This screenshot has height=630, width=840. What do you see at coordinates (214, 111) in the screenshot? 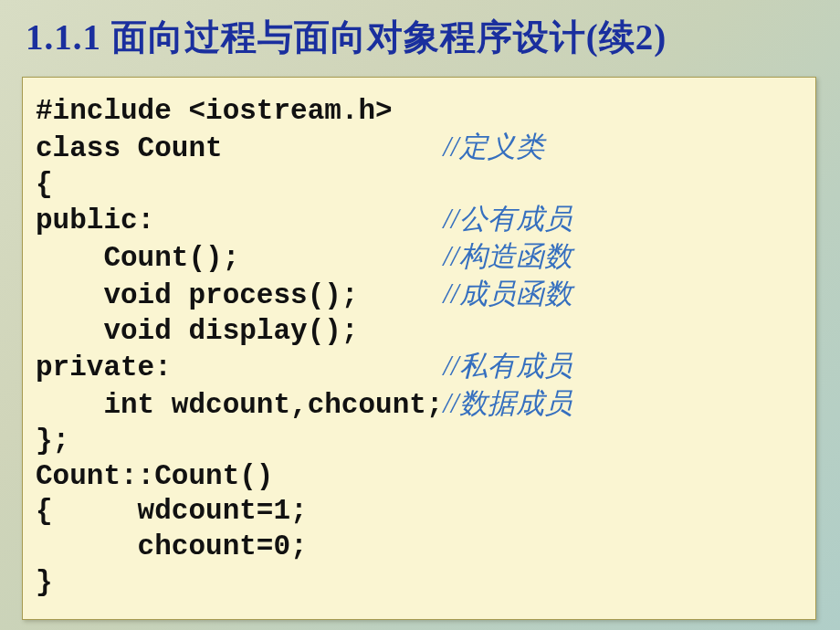
I see `code-include: #include <iostream.h>` at bounding box center [214, 111].